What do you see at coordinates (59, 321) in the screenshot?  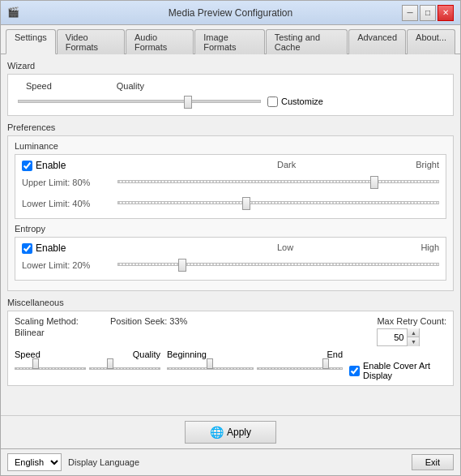 I see `scaling-label: Scaling Method:` at bounding box center [59, 321].